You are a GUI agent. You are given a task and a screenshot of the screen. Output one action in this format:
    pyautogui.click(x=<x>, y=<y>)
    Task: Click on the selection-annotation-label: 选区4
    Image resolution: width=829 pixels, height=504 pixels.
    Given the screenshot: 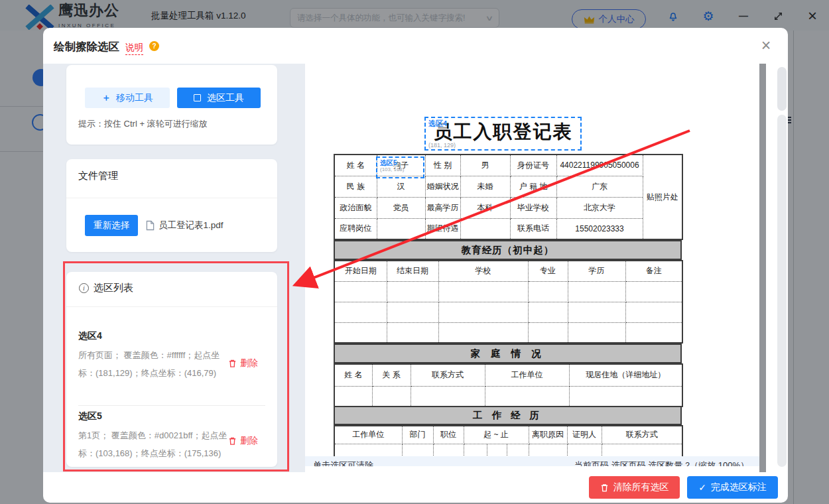 What is the action you would take?
    pyautogui.click(x=438, y=123)
    